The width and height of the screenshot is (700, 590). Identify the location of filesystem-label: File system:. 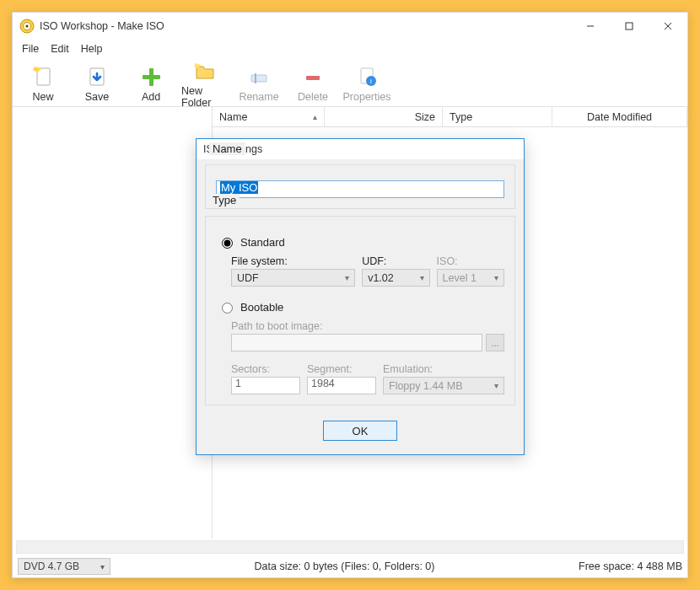
(293, 261).